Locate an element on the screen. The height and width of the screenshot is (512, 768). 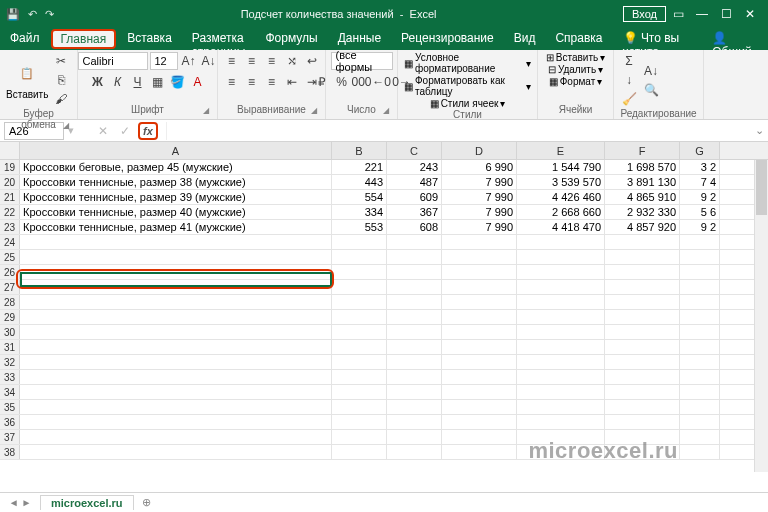
row-head: 25 is located at coordinates (10, 257).